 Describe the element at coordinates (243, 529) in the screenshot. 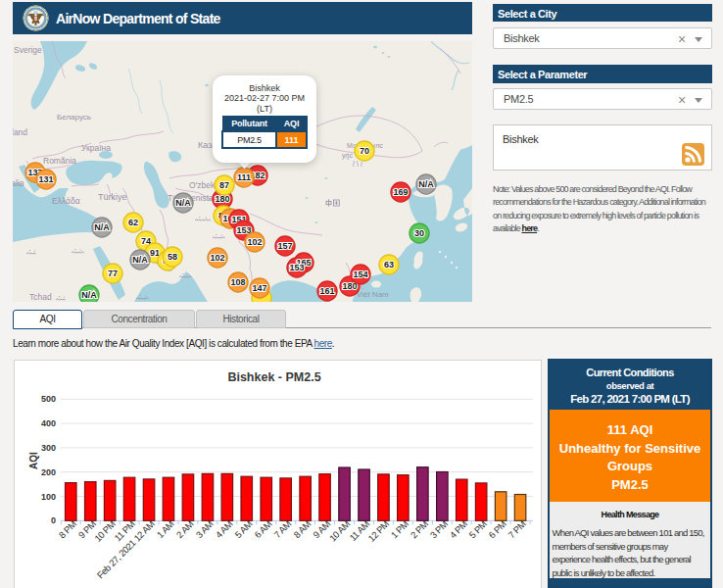

I see `svg-text: 5 AM` at that location.